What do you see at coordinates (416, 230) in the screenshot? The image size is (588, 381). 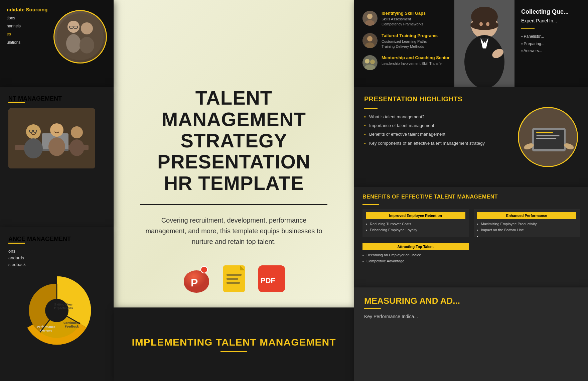 I see `benefit-item-1-2: Enhancing Employee Loyalty` at bounding box center [416, 230].